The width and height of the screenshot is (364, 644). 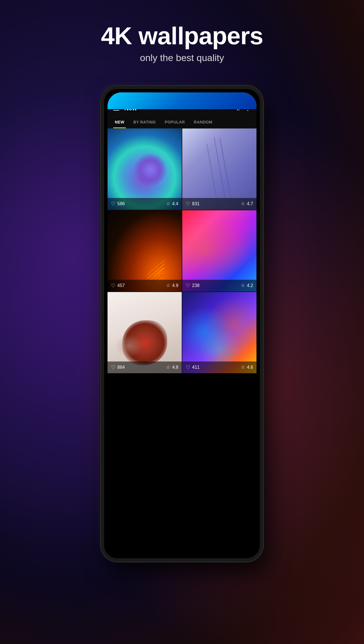 I want to click on tabs-bar: NEW BY RATING POPULAR RANDOM, so click(x=182, y=122).